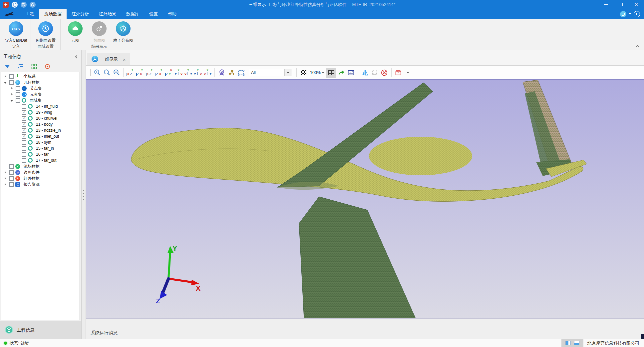 This screenshot has height=347, width=644. What do you see at coordinates (53, 14) in the screenshot?
I see `menu-item-flow-field-data: 流场数据` at bounding box center [53, 14].